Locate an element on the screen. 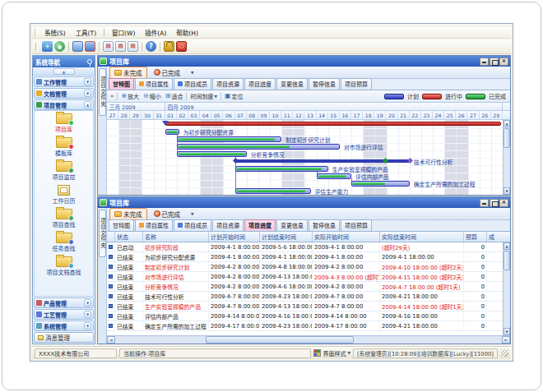 The width and height of the screenshot is (543, 392). column-header-计划开始时间: 计划开始时间 is located at coordinates (234, 237).